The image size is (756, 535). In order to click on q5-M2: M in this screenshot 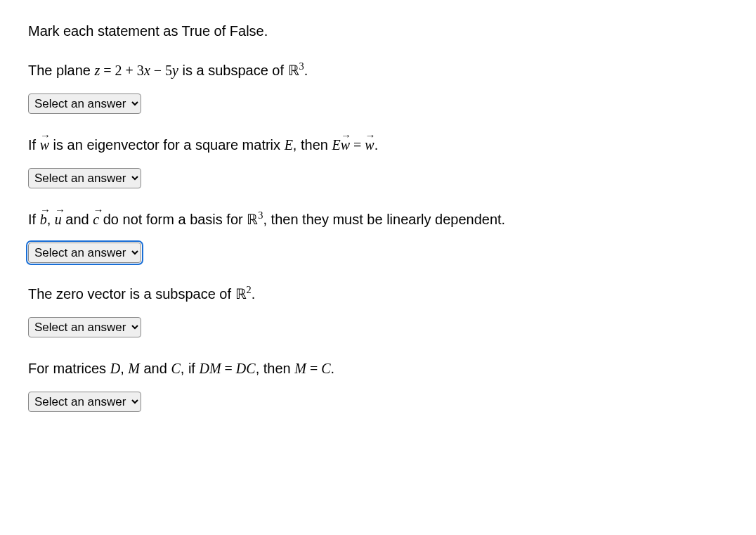, I will do `click(301, 368)`.